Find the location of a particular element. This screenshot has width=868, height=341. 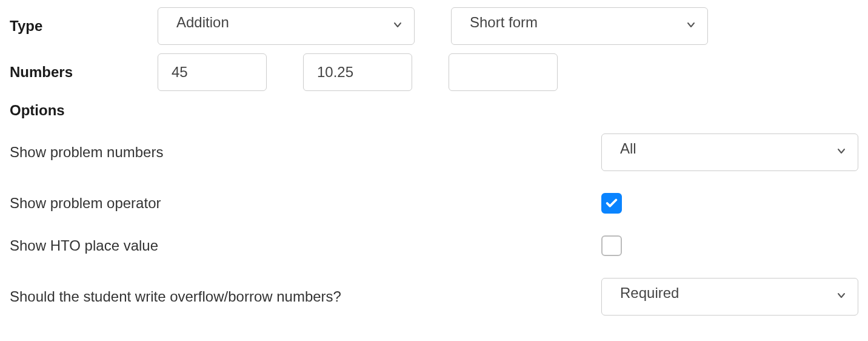

overflow-select: Required is located at coordinates (730, 297).